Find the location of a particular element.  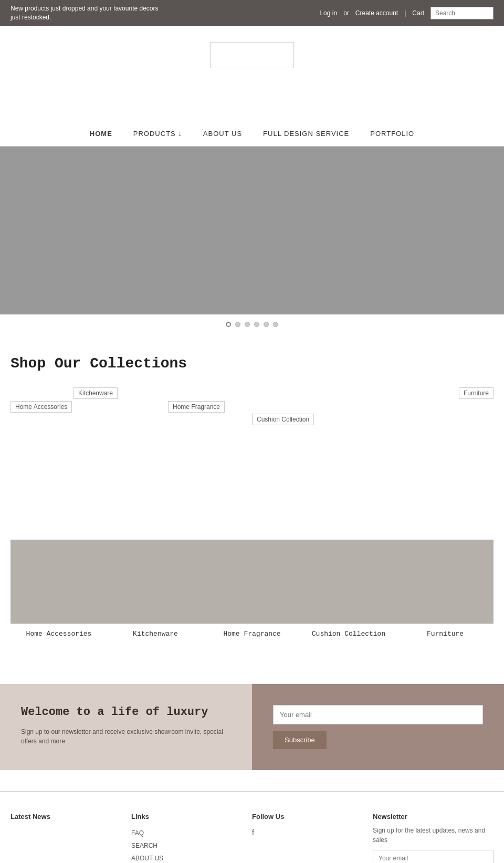

collection-name-home-accessories: Home Accessories is located at coordinates (59, 636).